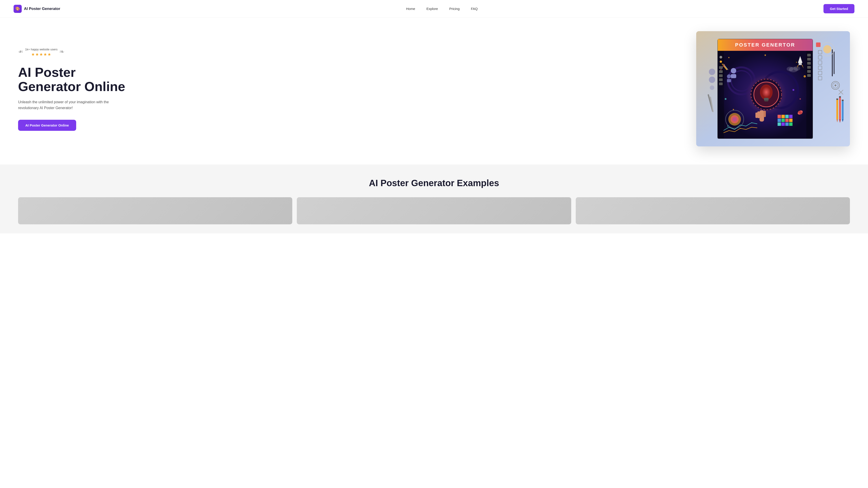 The height and width of the screenshot is (488, 868). Describe the element at coordinates (434, 211) in the screenshot. I see `examples-grid` at that location.